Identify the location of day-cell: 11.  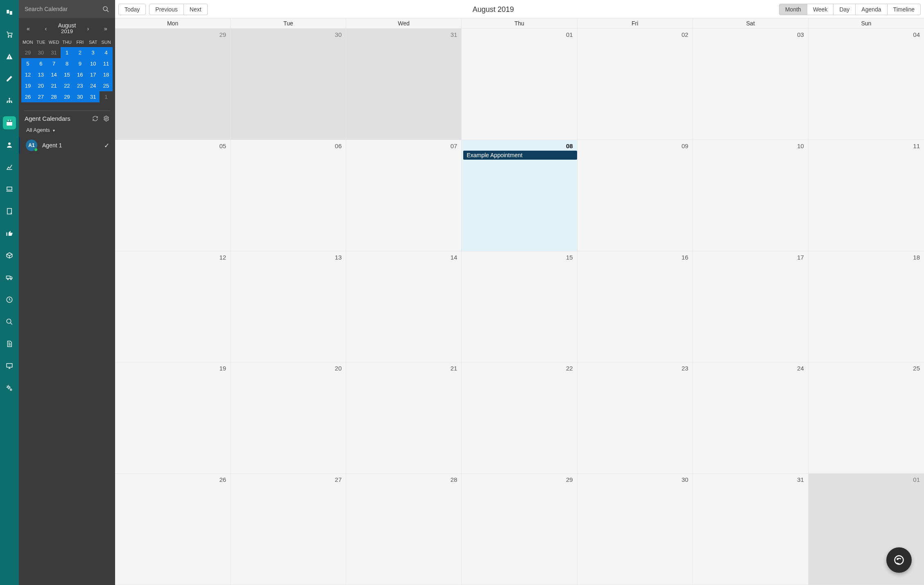
(866, 196).